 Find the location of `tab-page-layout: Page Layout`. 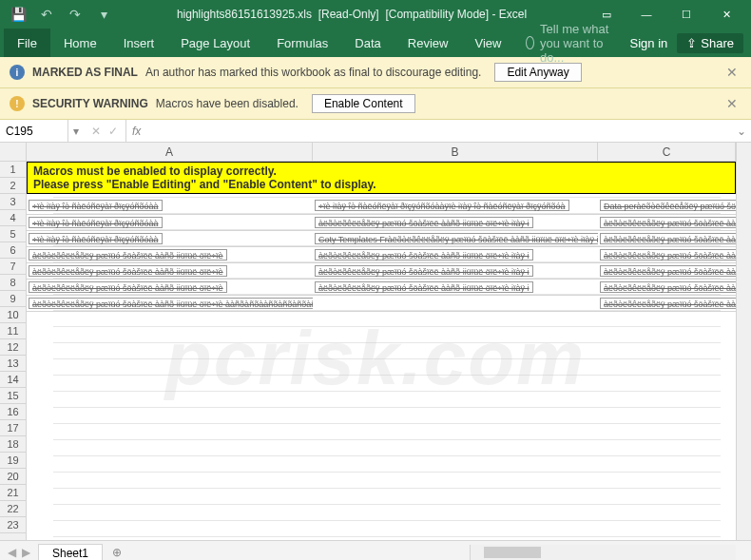

tab-page-layout: Page Layout is located at coordinates (215, 43).